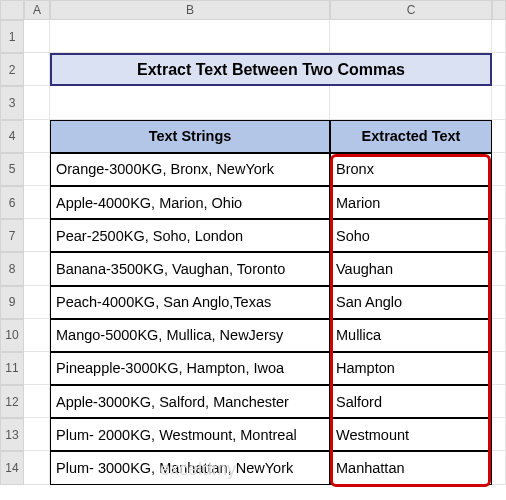  I want to click on col-head-a: A, so click(37, 10).